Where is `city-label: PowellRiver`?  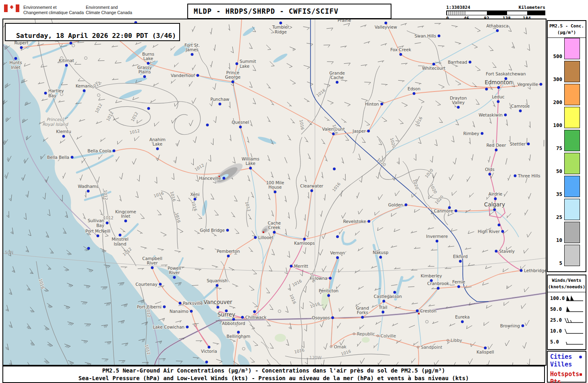 city-label: PowellRiver is located at coordinates (174, 271).